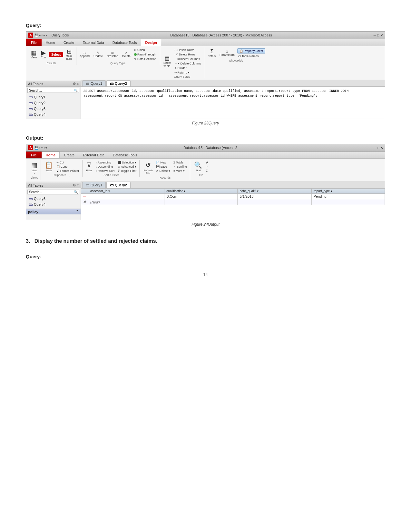 The height and width of the screenshot is (532, 411). I want to click on output-dropdown-icon: ▾, so click(46, 148).